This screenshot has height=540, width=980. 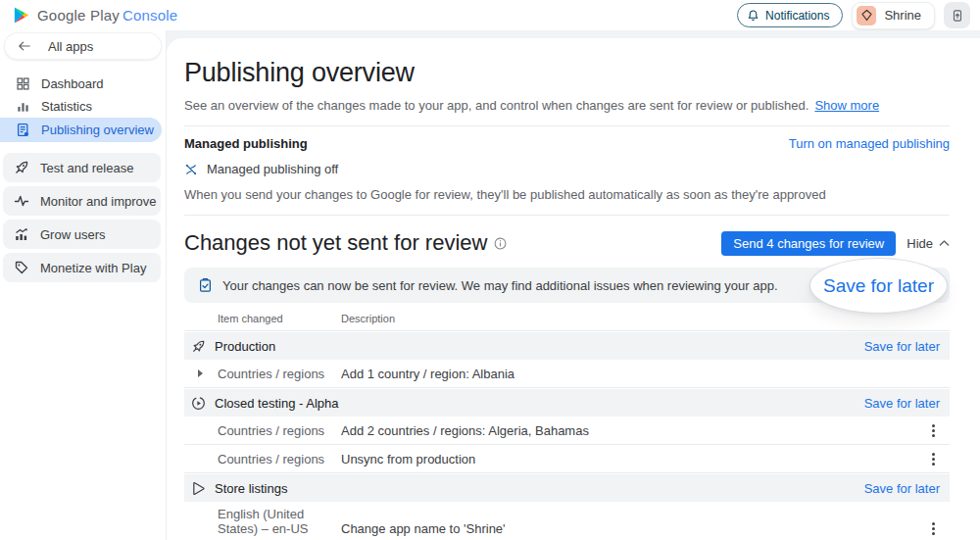 I want to click on expand-row-icon, so click(x=200, y=373).